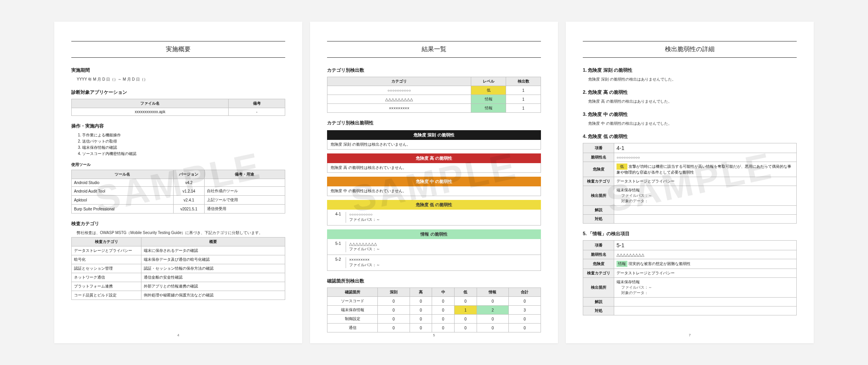  What do you see at coordinates (690, 71) in the screenshot?
I see `sec-critical: 1. 危険度 深刻 の脆弱性` at bounding box center [690, 71].